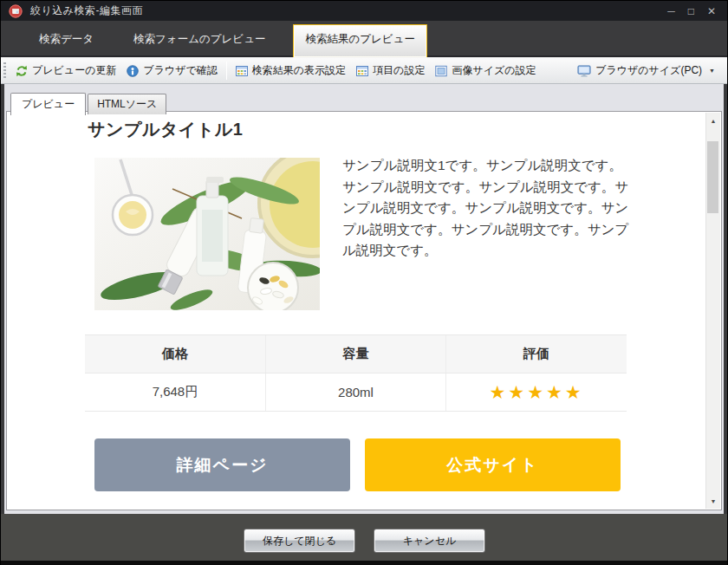  What do you see at coordinates (172, 71) in the screenshot?
I see `check-browser-button: ブラウザで確認` at bounding box center [172, 71].